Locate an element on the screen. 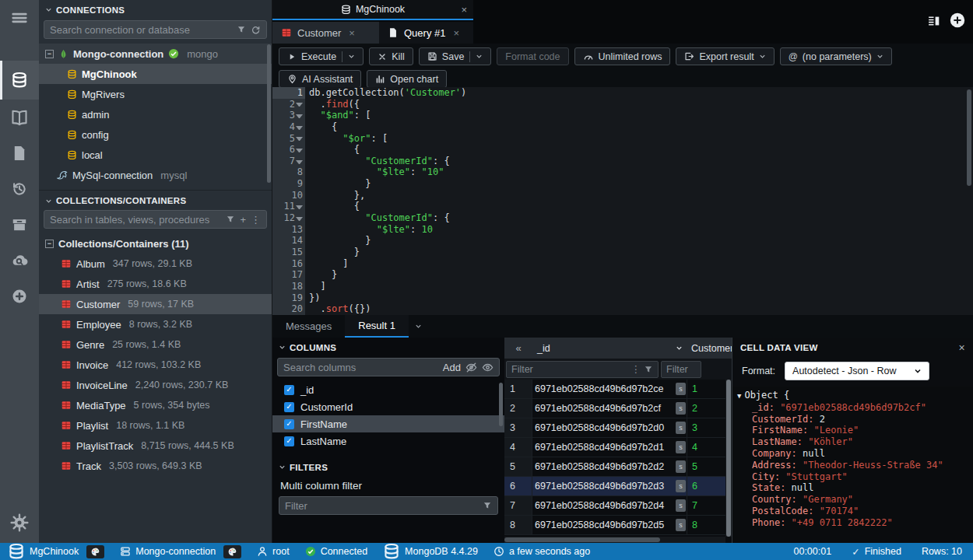 The image size is (973, 560). line-gutter: 10 is located at coordinates (289, 196).